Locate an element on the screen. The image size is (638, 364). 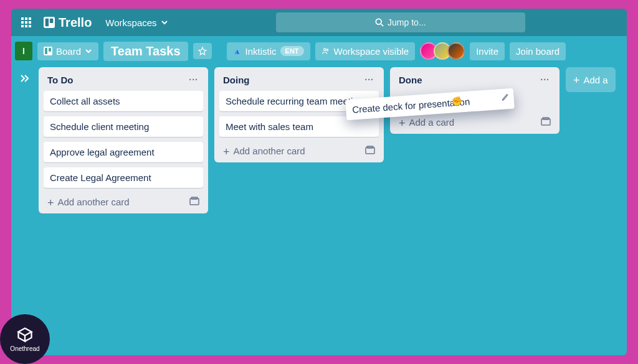
search-input: Jump to... is located at coordinates (401, 22).